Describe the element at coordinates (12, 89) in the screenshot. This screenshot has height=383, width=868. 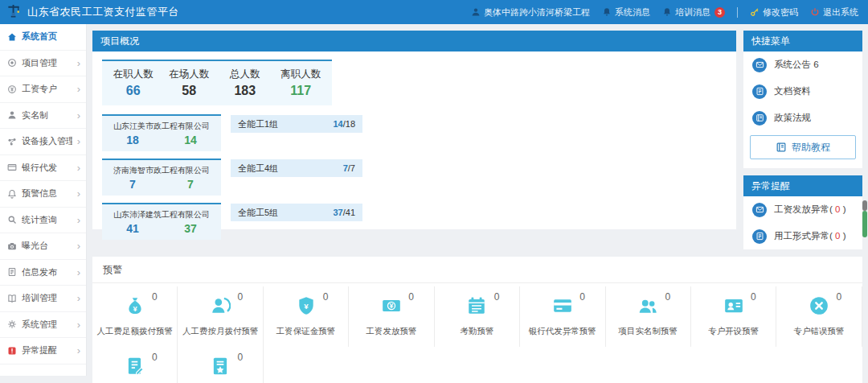
I see `wage-account-icon` at that location.